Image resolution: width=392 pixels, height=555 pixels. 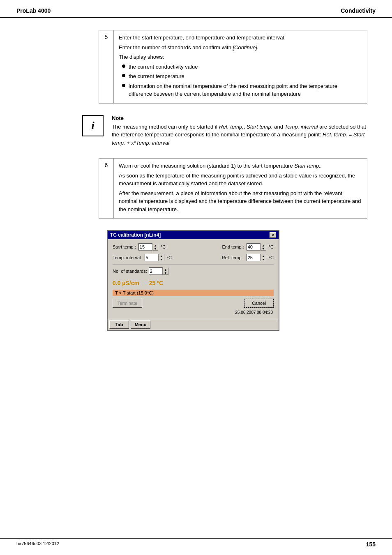 What do you see at coordinates (371, 544) in the screenshot?
I see `page-number: 155` at bounding box center [371, 544].